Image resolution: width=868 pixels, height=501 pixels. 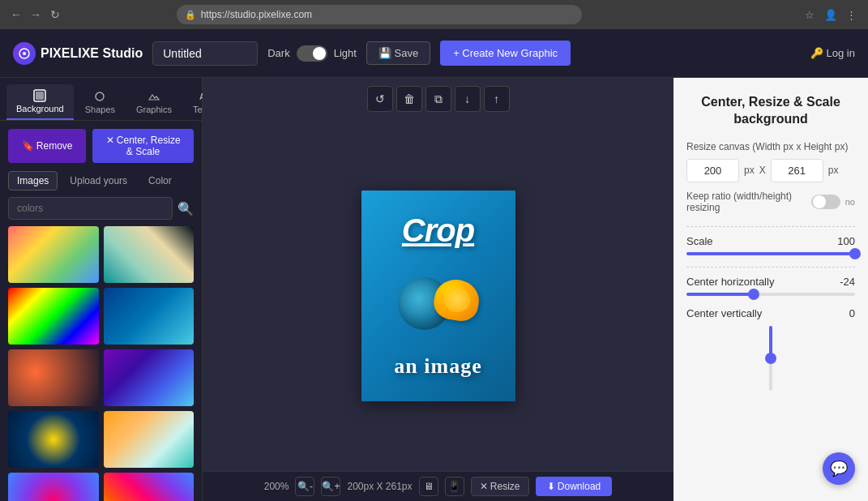 I want to click on canvas-size: 200px X 261px, so click(x=379, y=486).